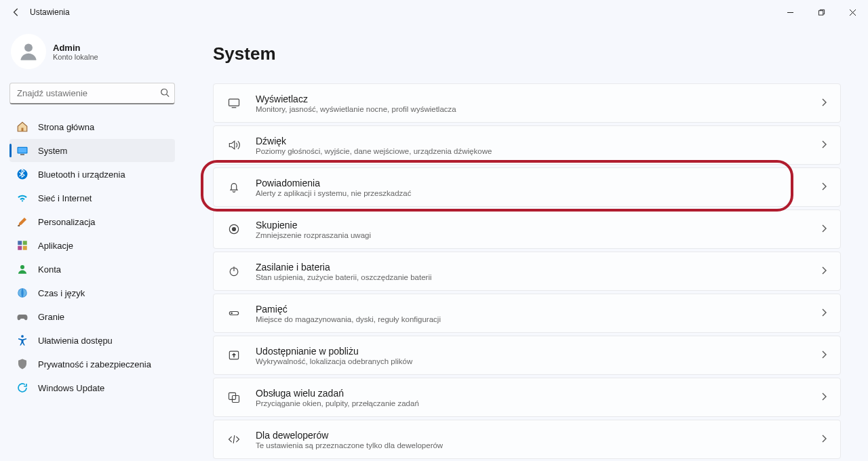 The height and width of the screenshot is (461, 868). Describe the element at coordinates (527, 103) in the screenshot. I see `card-display: Wyświetlacz Monitory, jasność, wyświetla…` at that location.